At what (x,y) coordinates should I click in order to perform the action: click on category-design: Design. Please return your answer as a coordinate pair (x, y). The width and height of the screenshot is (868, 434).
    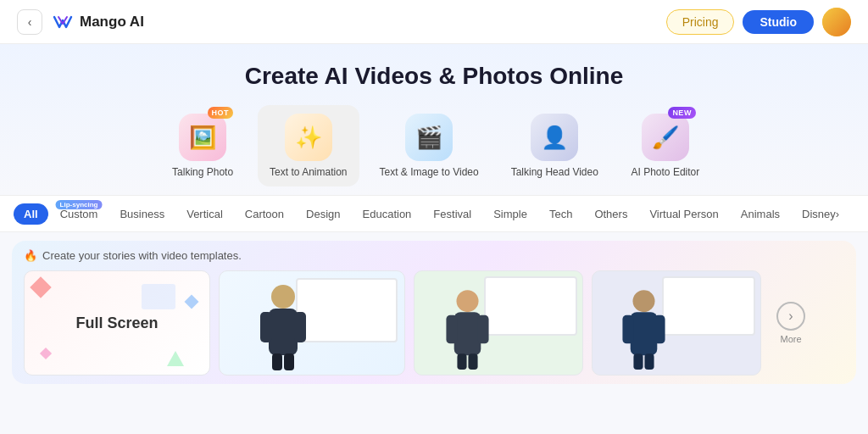
    Looking at the image, I should click on (323, 214).